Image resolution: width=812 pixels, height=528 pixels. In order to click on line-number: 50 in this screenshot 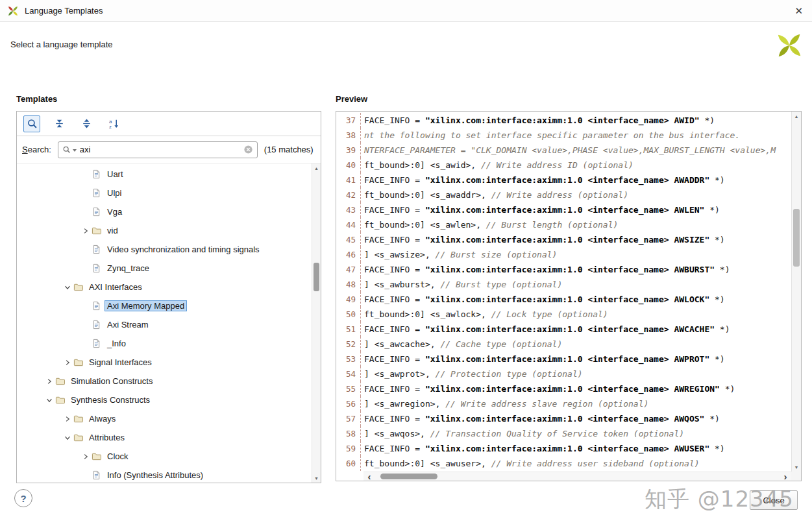, I will do `click(348, 314)`.